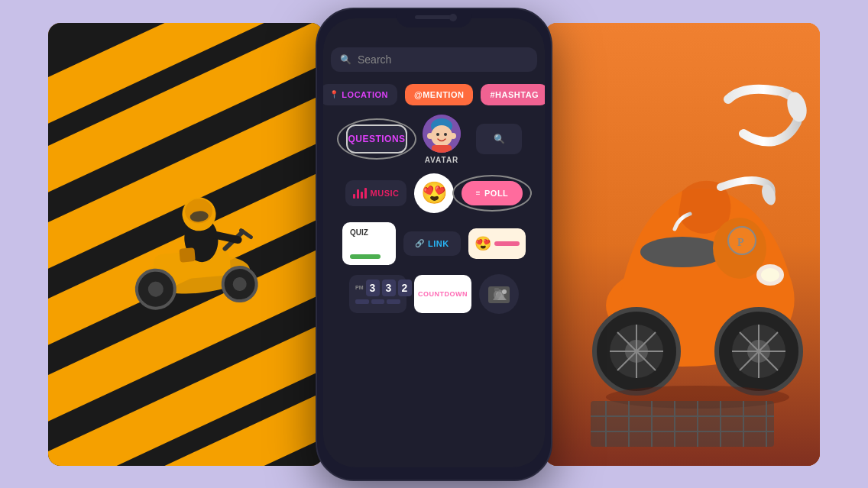 Image resolution: width=868 pixels, height=488 pixels. Describe the element at coordinates (741, 243) in the screenshot. I see `svg-text: P` at that location.